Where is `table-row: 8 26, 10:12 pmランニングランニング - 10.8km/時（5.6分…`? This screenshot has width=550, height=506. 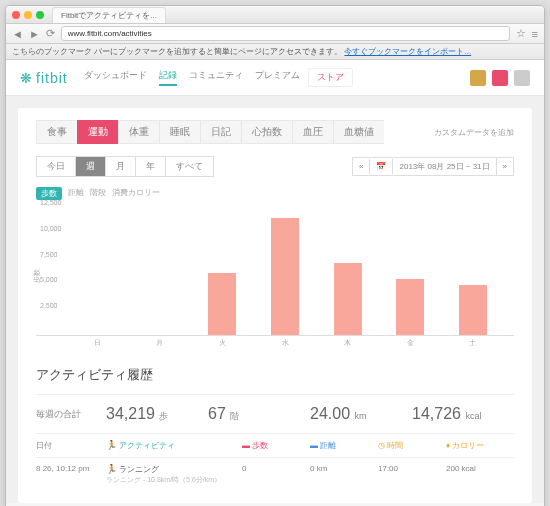 table-row: 8 26, 10:12 pmランニングランニング - 10.8km/時（5.6分… is located at coordinates (275, 474).